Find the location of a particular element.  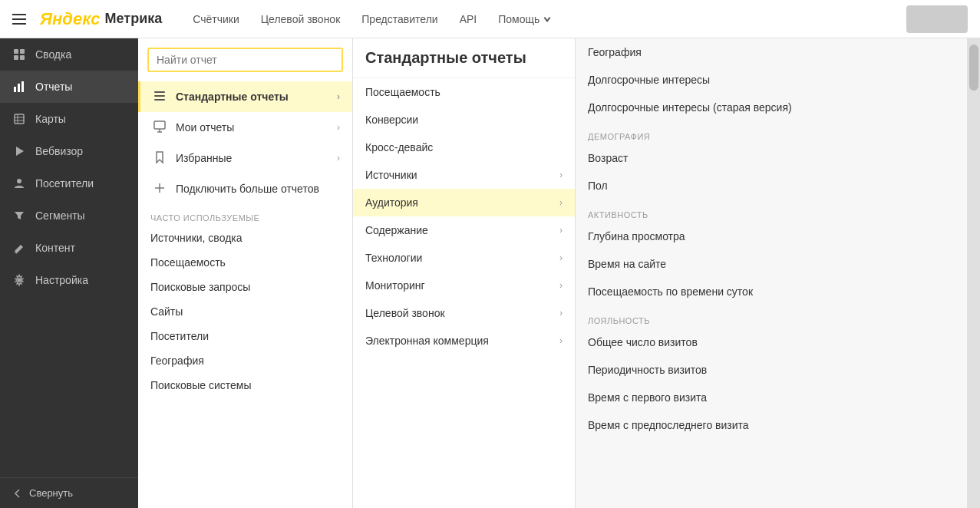

sub-item-time-since-prev: Время с предпоследнего визита is located at coordinates (771, 425).